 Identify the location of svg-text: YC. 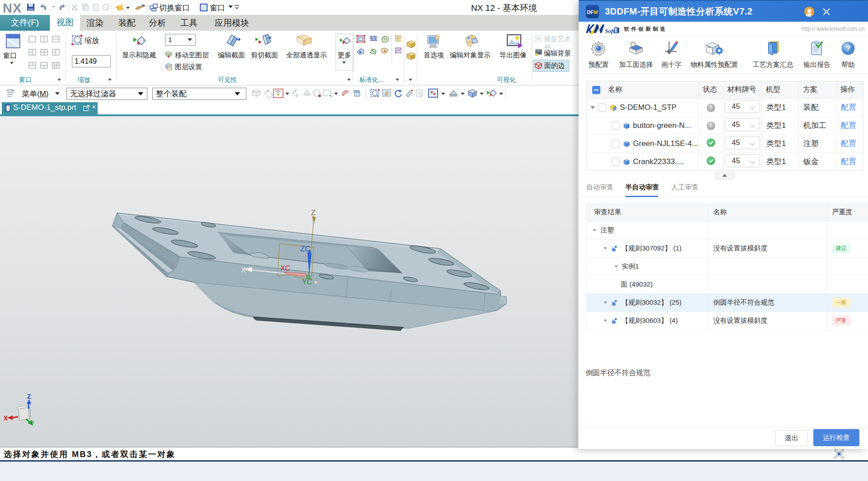
(307, 282).